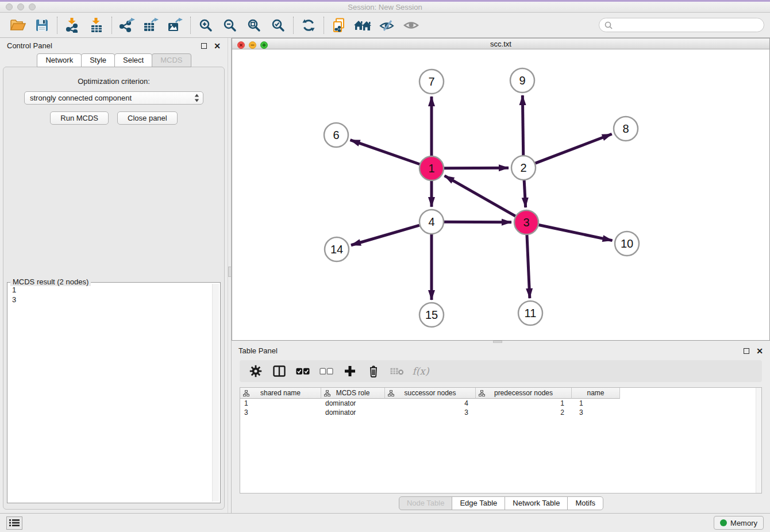 This screenshot has width=770, height=532. Describe the element at coordinates (627, 244) in the screenshot. I see `graph-node-10: 10` at that location.